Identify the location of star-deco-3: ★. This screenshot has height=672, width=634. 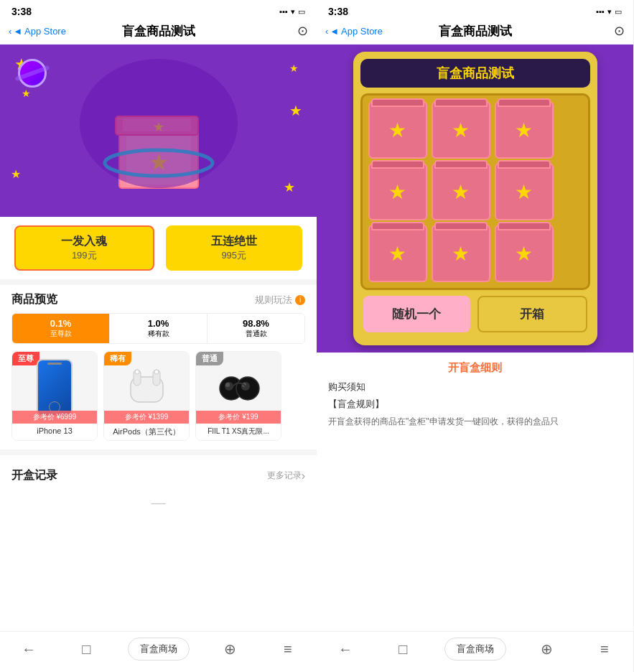
(294, 68).